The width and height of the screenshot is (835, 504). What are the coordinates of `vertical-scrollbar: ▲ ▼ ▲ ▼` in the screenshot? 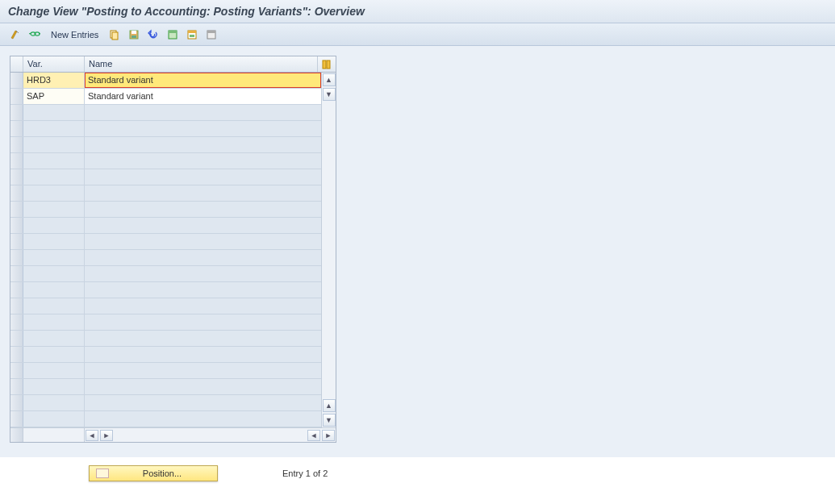 It's located at (328, 250).